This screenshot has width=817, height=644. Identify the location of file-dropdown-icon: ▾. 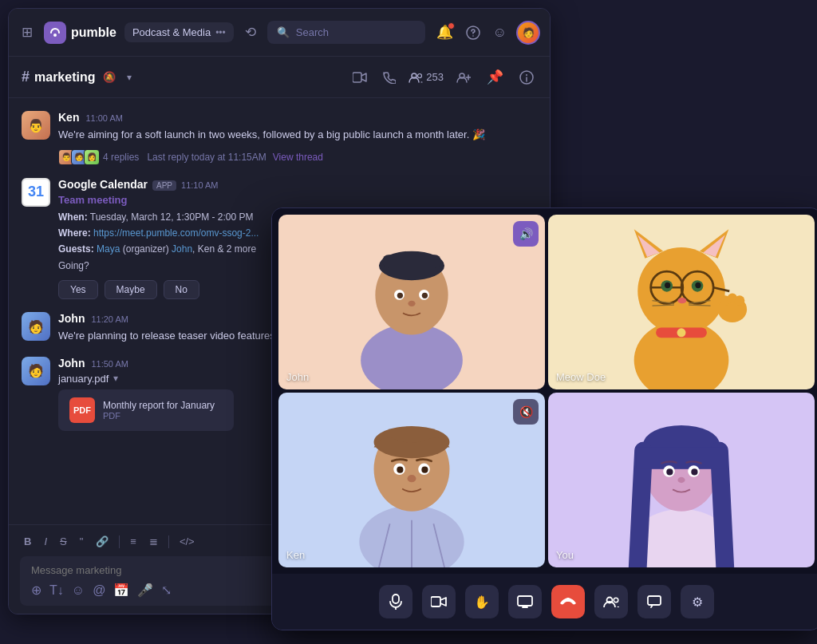
(116, 378).